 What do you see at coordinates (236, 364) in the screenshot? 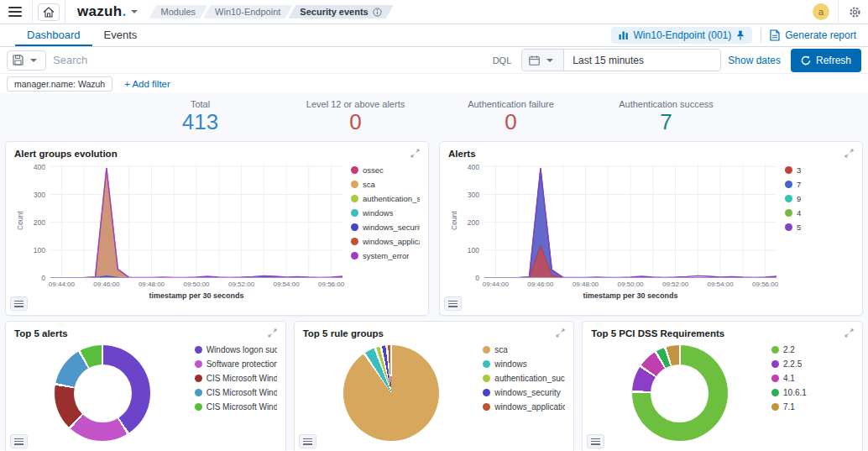
I see `legend-item: Software protection...` at bounding box center [236, 364].